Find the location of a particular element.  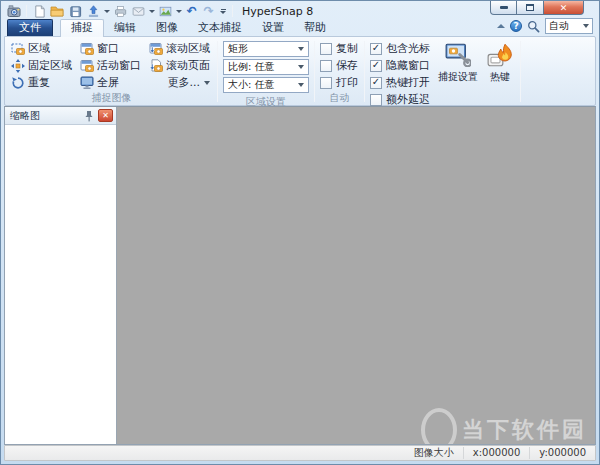

customize-toolbar-button is located at coordinates (223, 12).